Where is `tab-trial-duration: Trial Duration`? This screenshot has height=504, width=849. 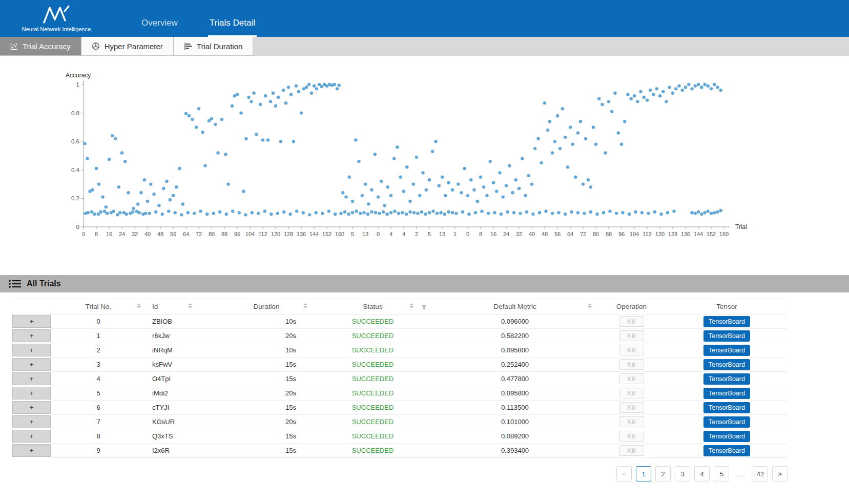
tab-trial-duration: Trial Duration is located at coordinates (213, 46).